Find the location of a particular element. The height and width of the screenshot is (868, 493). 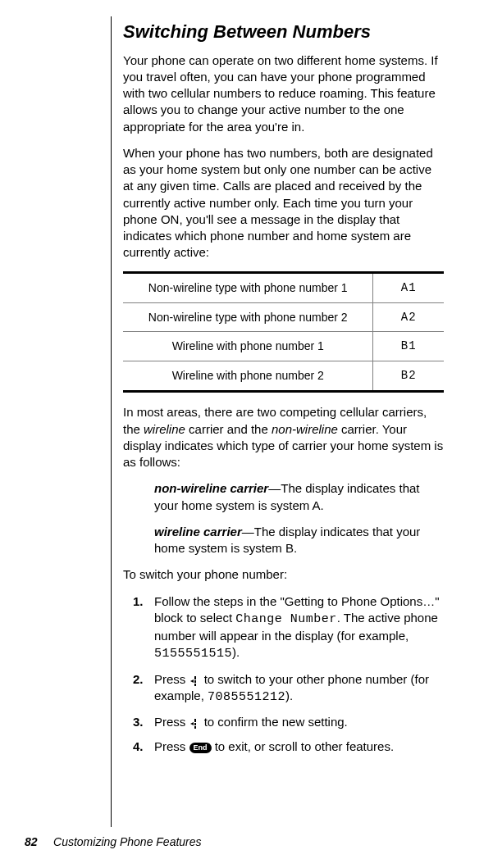

italic-term: wireline is located at coordinates (164, 429).